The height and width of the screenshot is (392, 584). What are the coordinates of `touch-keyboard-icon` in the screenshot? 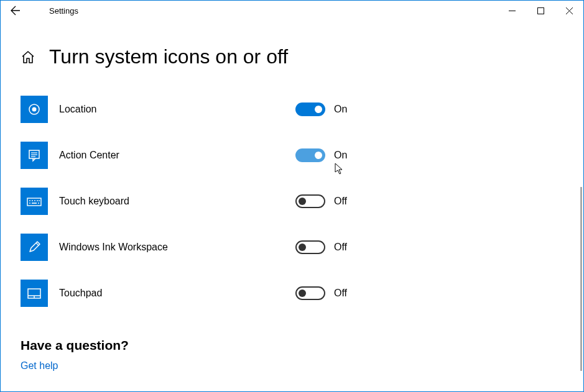 It's located at (34, 201).